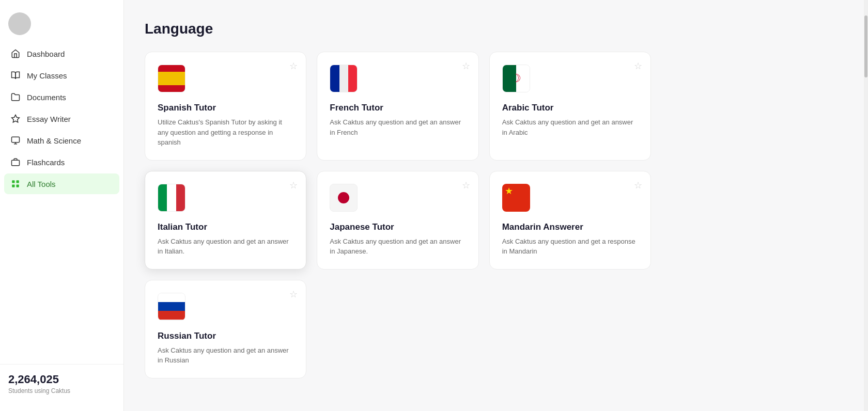  I want to click on card-italian-tutor: ☆Italian TutorAsk Caktus any question an…, so click(225, 220).